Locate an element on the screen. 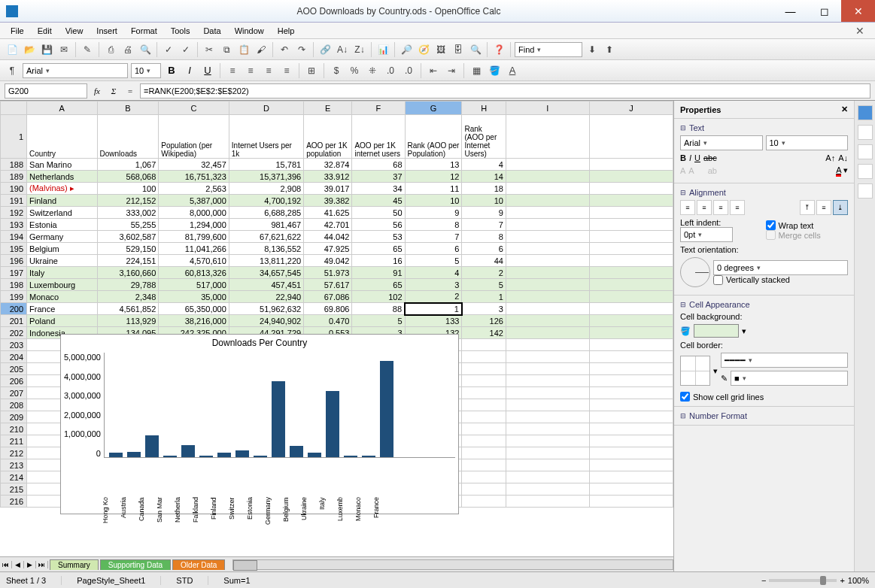  row-header-207: 207 is located at coordinates (14, 393).